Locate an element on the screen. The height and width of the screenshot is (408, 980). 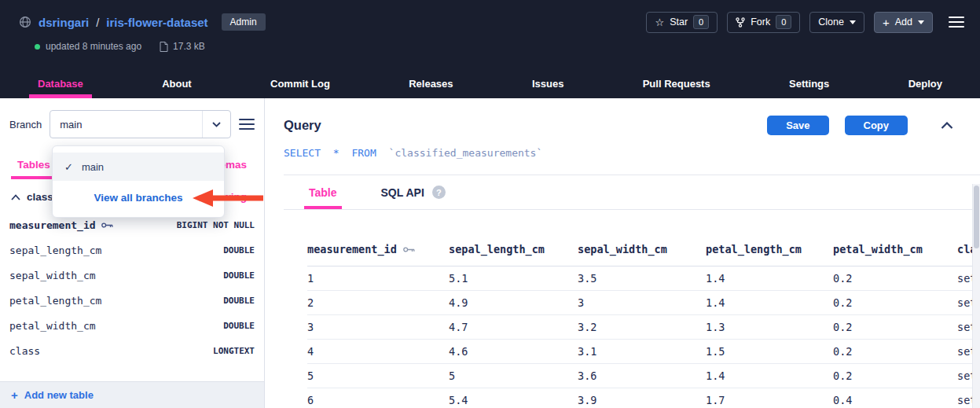
grid-cell: 1.7 is located at coordinates (769, 398).